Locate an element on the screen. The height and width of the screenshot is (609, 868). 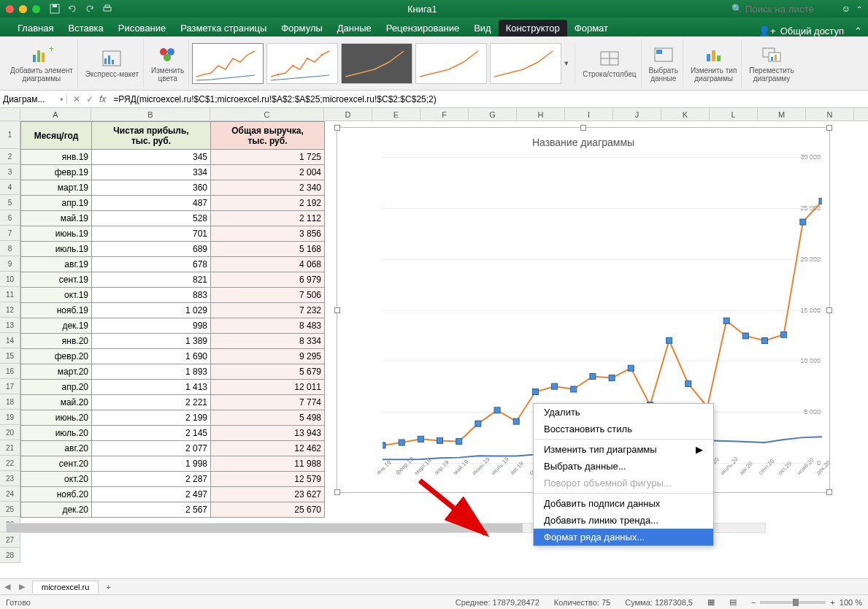
col-header-J: J is located at coordinates (637, 114).